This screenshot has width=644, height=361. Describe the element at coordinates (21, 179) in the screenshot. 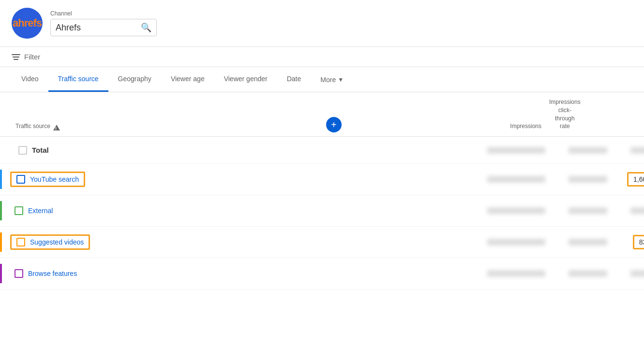

I see `checkbox-youtube_search` at that location.